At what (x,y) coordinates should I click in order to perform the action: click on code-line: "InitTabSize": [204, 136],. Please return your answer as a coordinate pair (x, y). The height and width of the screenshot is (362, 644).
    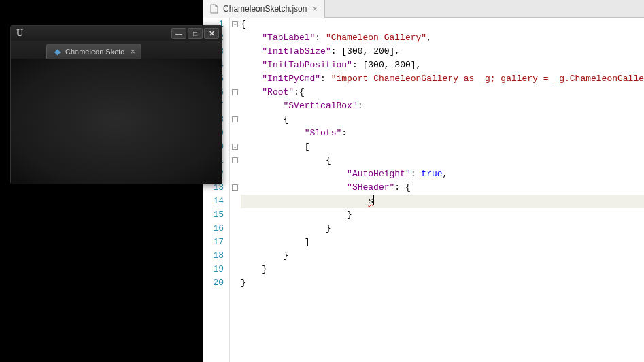
    Looking at the image, I should click on (442, 52).